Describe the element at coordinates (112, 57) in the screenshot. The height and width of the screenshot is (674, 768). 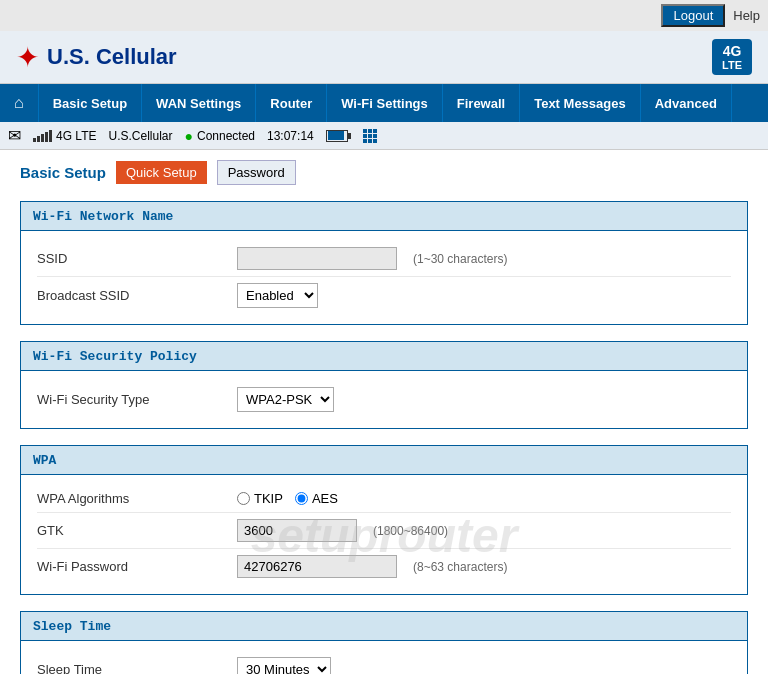
I see `logo-text: U.S. Cellular` at that location.